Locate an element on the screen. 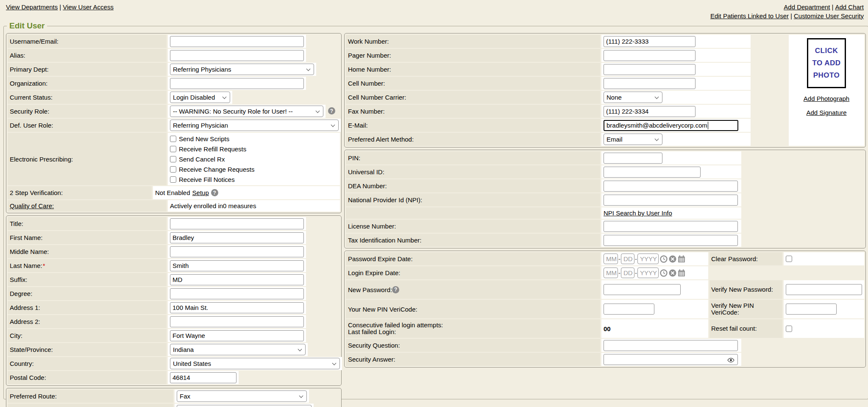 The width and height of the screenshot is (868, 407). password-expire-row: Password Expire Date: MM-DD-YYYY Clear P… is located at coordinates (605, 259).